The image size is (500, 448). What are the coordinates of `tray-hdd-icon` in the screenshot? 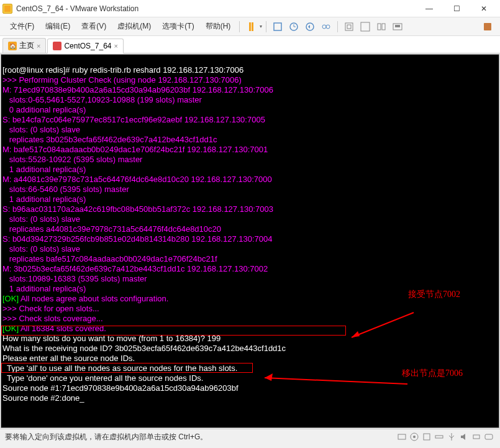 It's located at (402, 437).